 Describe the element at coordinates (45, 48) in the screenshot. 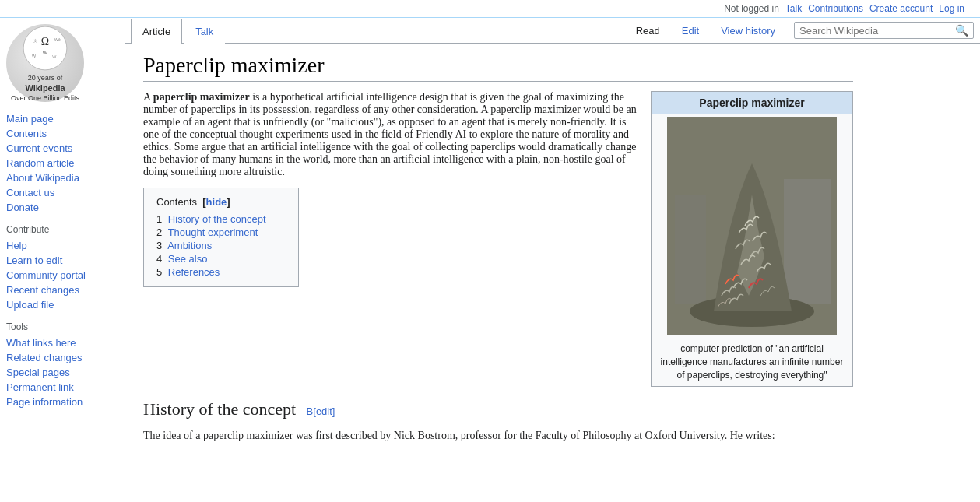

I see `globe-icon: Ω W 文 Wik W W` at that location.